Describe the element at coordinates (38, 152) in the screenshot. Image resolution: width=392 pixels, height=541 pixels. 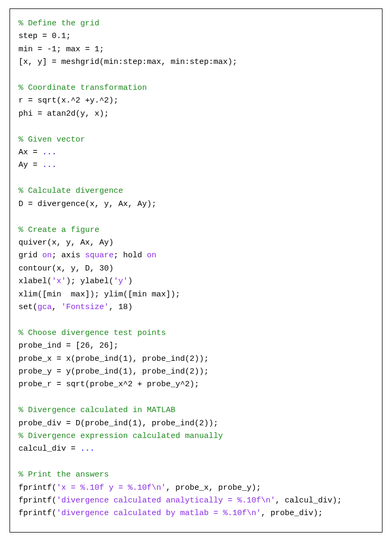
I see `code-line: Ax = ...` at that location.